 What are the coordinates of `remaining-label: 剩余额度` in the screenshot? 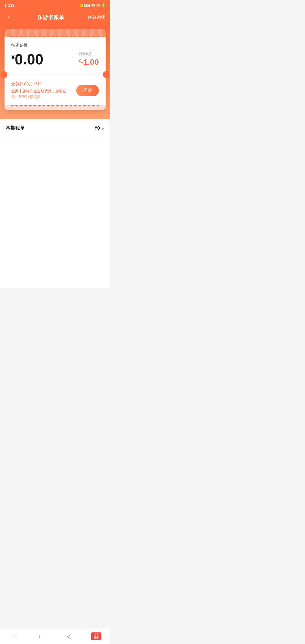 It's located at (89, 54).